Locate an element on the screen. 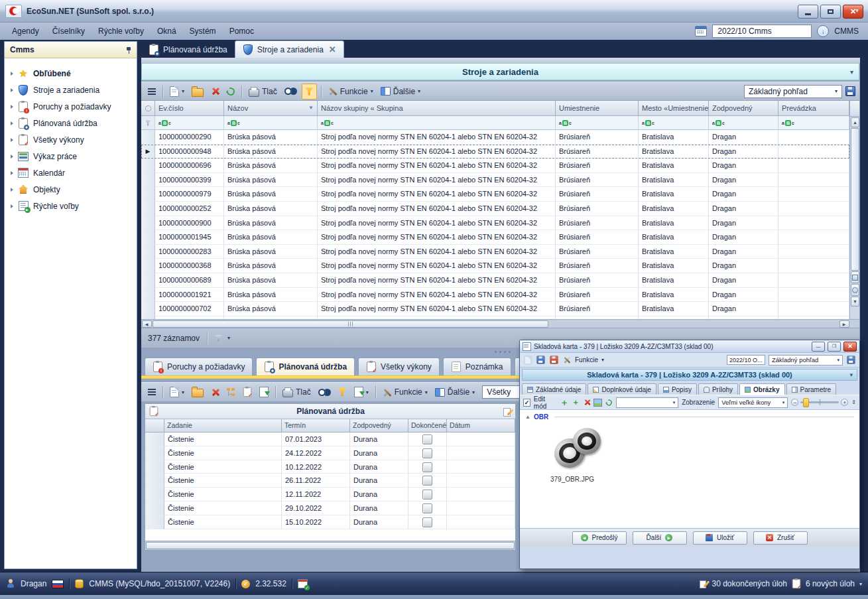 The width and height of the screenshot is (868, 599). delete-task-button is located at coordinates (215, 392).